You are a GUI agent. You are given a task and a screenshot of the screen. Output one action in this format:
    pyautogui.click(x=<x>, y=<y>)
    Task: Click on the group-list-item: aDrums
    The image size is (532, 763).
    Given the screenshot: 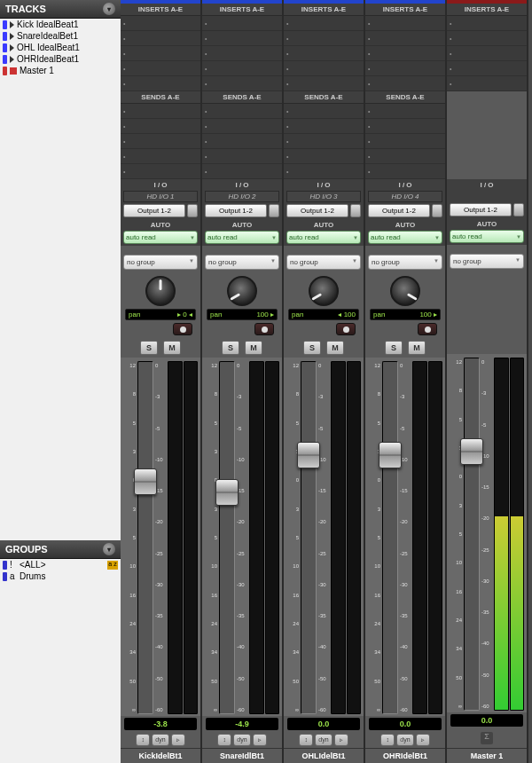 What is the action you would take?
    pyautogui.click(x=60, y=577)
    